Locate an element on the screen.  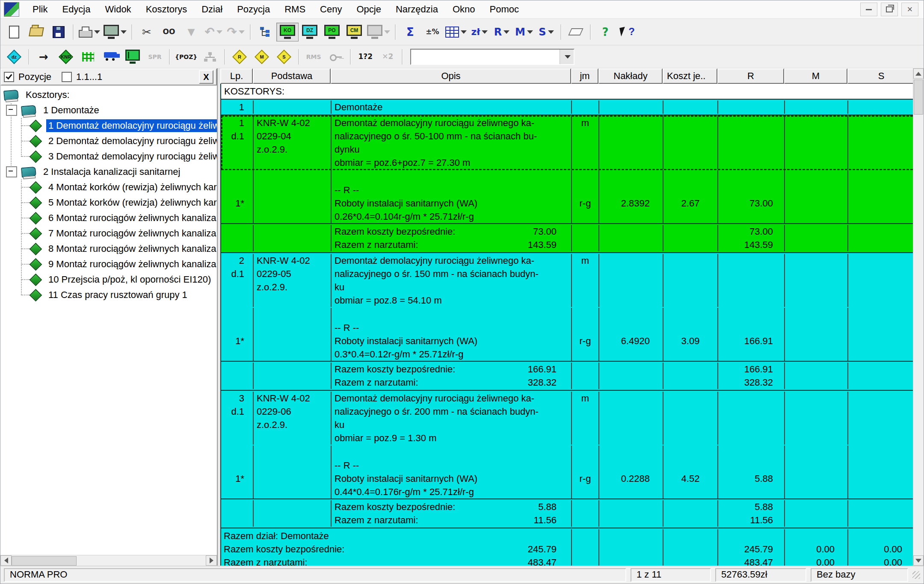
kosztorys-view-button: KO is located at coordinates (287, 32).